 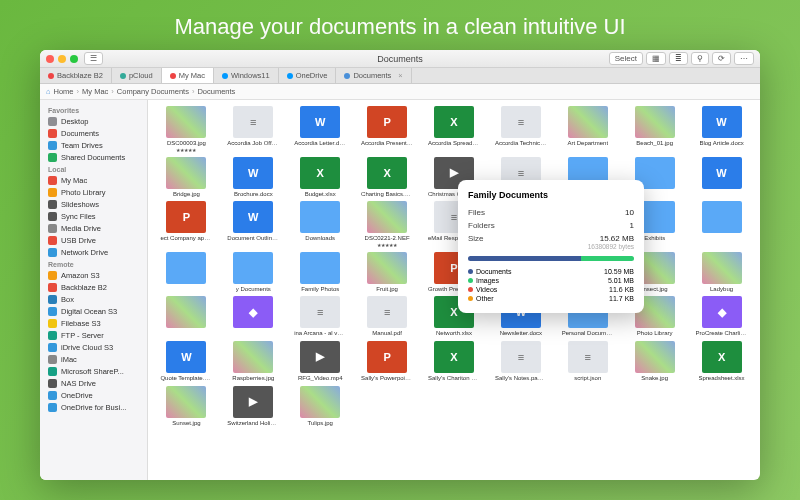 What do you see at coordinates (246, 76) in the screenshot?
I see `tab-windows11: Windows11` at bounding box center [246, 76].